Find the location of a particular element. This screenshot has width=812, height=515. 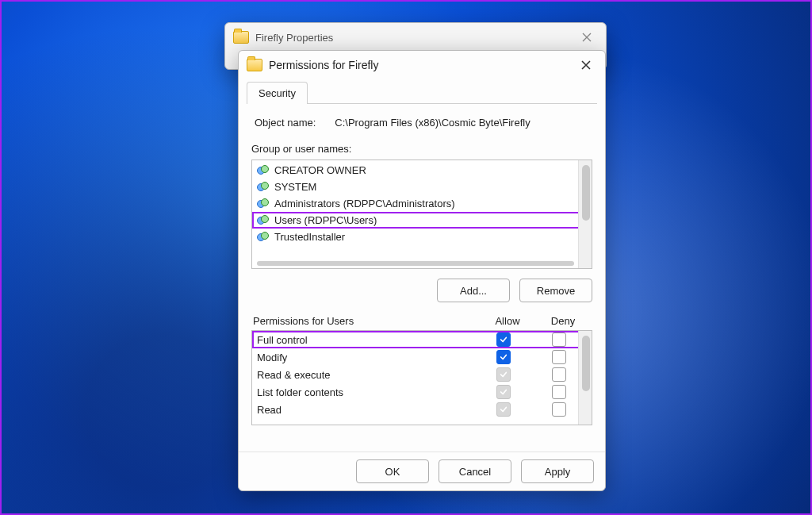

permission-row: Read is located at coordinates (422, 409).